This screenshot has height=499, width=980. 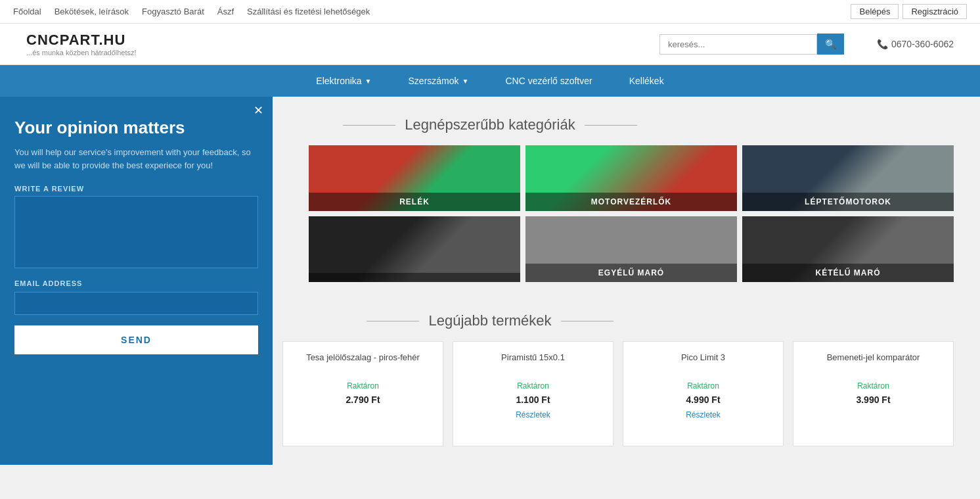 I want to click on search-button: 🔍, so click(x=830, y=44).